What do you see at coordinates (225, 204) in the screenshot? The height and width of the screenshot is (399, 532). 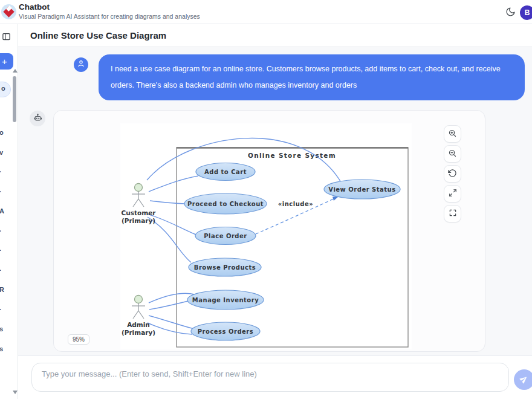 I see `svg-text: Proceed to Checkout` at bounding box center [225, 204].